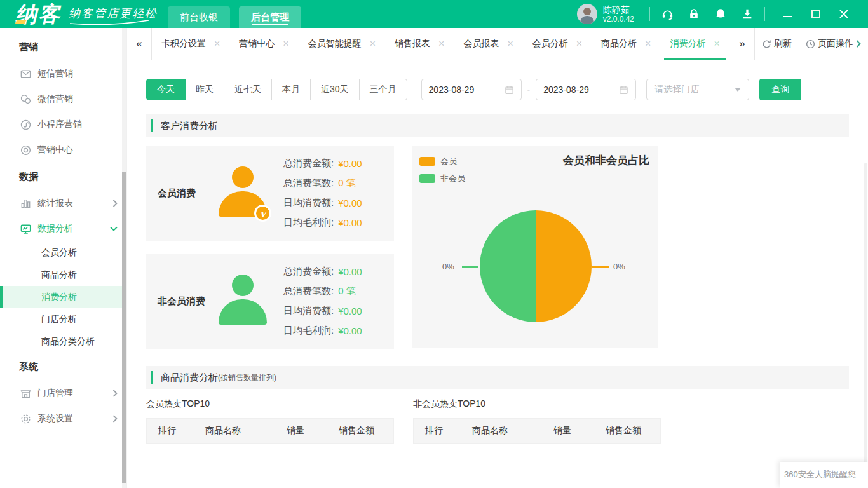  I want to click on download-icon, so click(747, 14).